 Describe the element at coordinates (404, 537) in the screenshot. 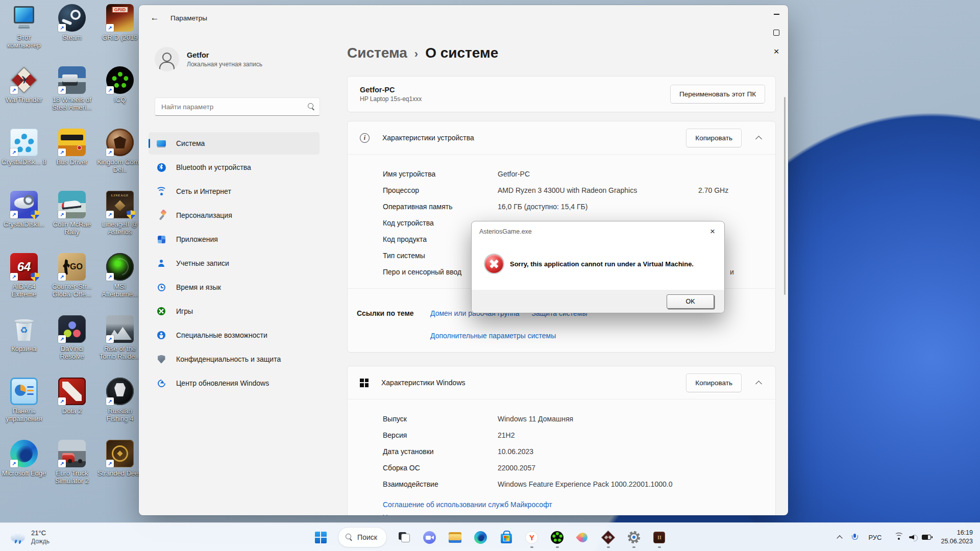

I see `task-view-icon` at that location.